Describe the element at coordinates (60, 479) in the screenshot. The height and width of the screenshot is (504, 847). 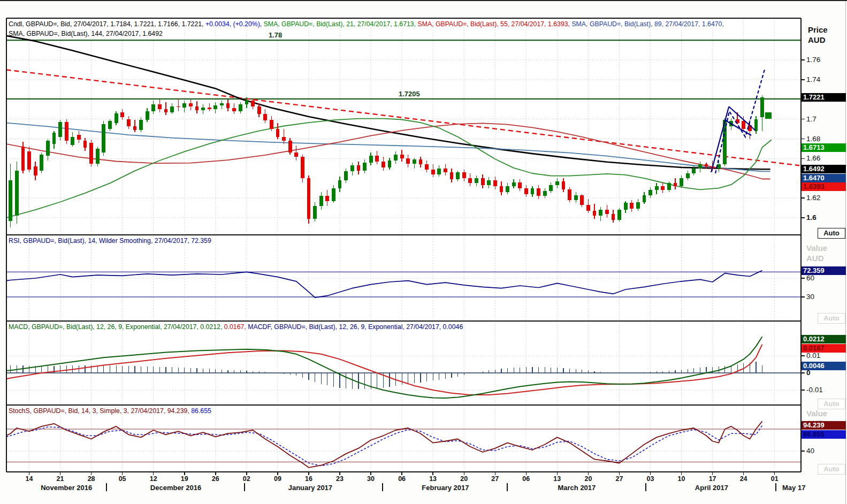
I see `x-axis-day-label: 21` at that location.